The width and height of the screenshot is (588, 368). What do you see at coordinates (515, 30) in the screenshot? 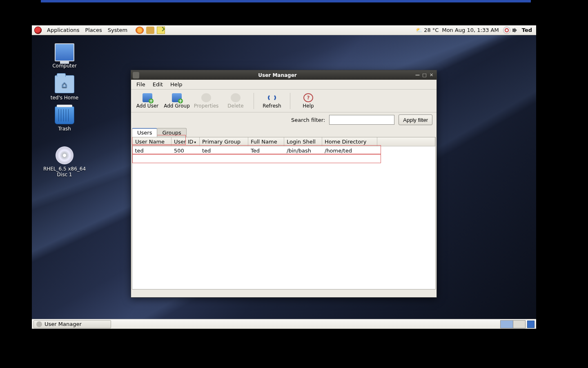
I see `volume-icon` at bounding box center [515, 30].